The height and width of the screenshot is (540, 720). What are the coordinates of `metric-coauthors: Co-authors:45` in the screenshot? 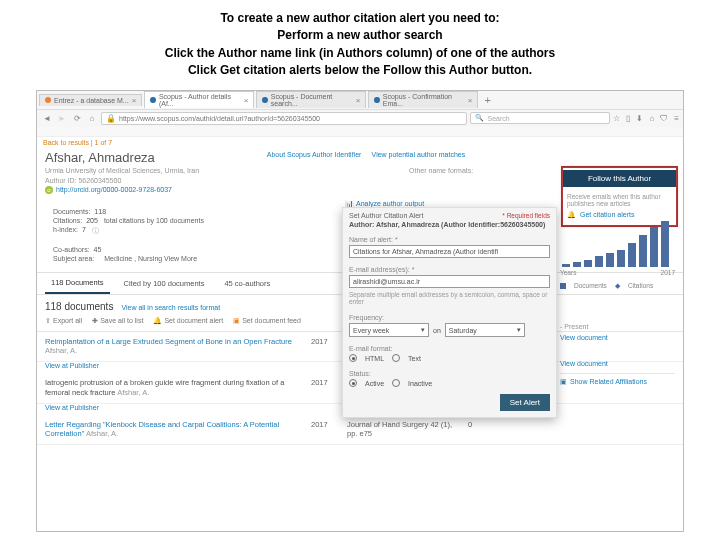 It's located at (196, 250).